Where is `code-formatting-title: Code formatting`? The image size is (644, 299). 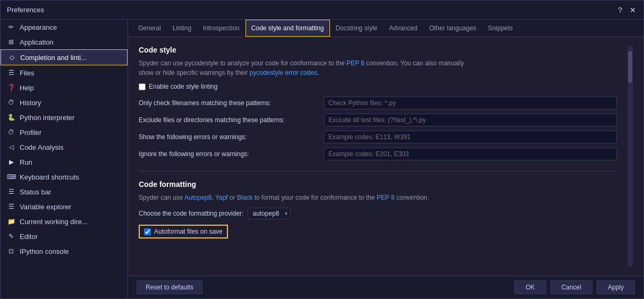 code-formatting-title: Code formatting is located at coordinates (378, 184).